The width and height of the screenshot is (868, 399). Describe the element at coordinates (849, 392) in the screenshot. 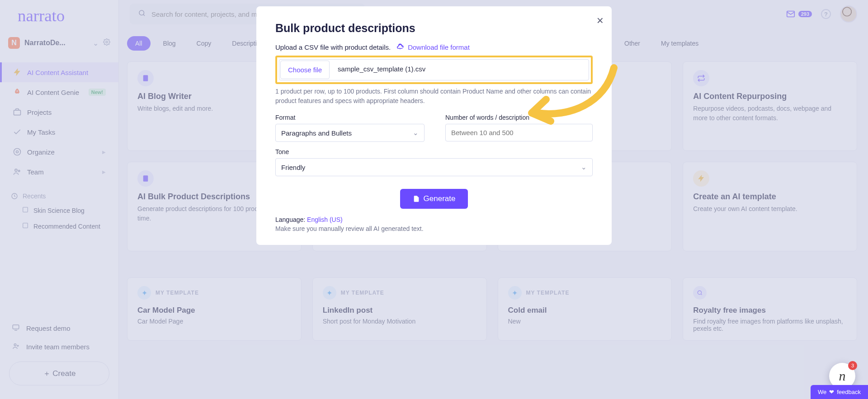

I see `feedback-text-post: feedback` at that location.